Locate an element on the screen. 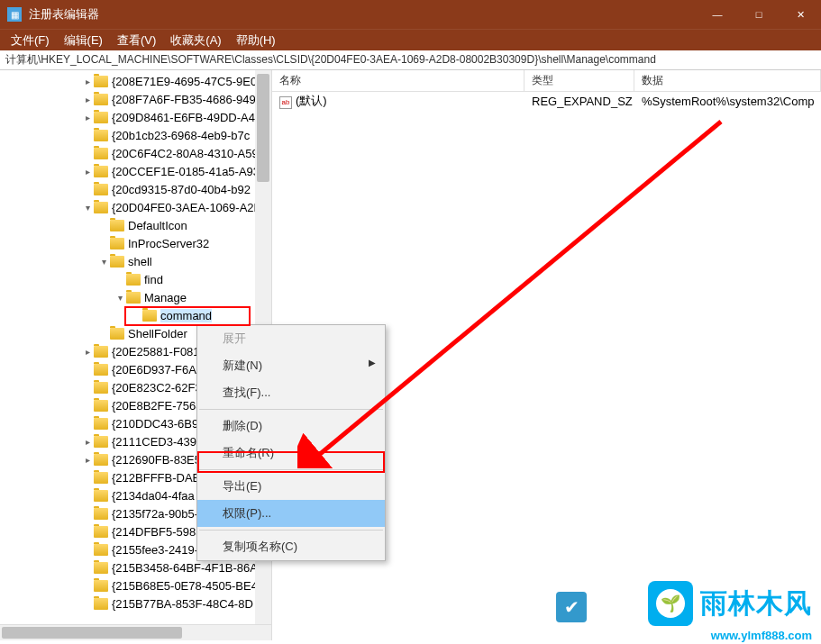 This screenshot has height=644, width=821. minimize-button: — is located at coordinates (717, 14).